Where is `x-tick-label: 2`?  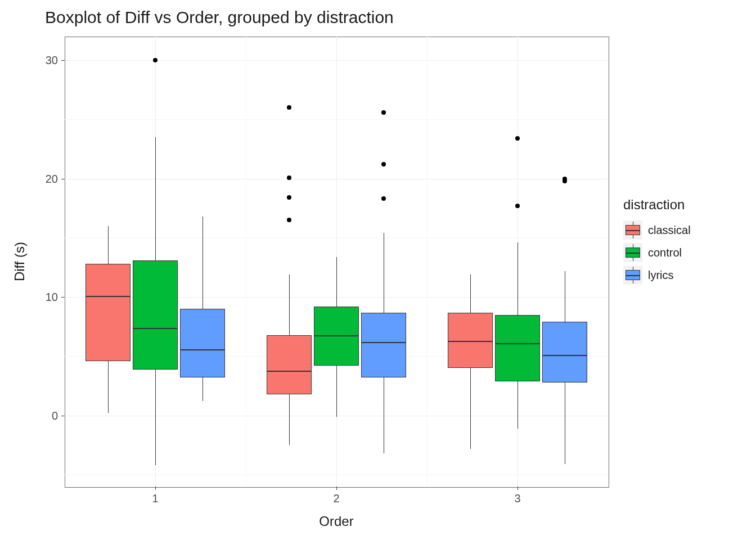 x-tick-label: 2 is located at coordinates (336, 498).